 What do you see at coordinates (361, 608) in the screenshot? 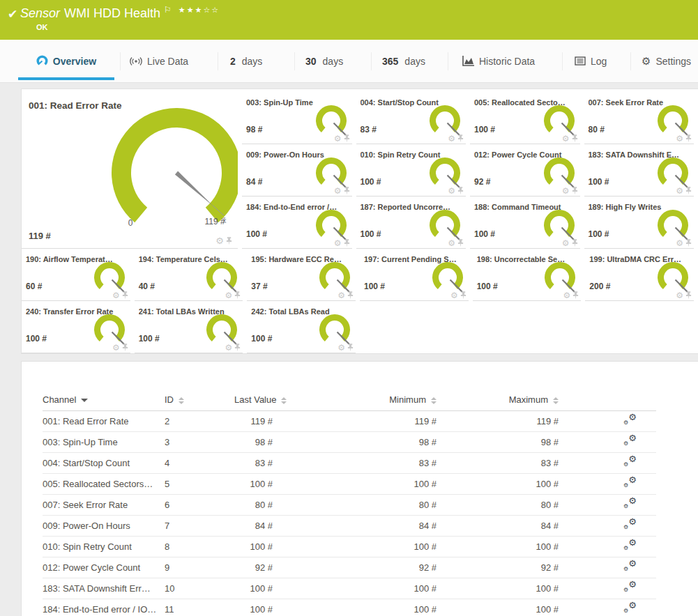
I see `minimum-cell: 100 #` at bounding box center [361, 608].